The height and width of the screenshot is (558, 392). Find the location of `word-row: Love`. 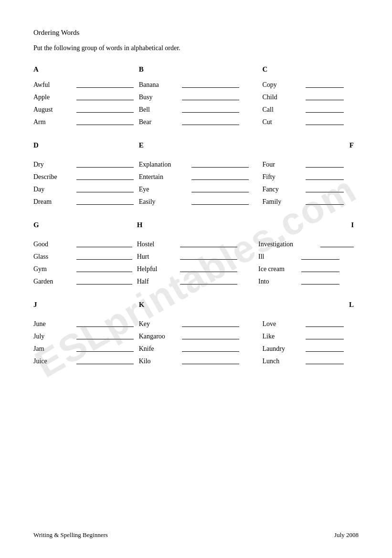

word-row: Love is located at coordinates (308, 323).